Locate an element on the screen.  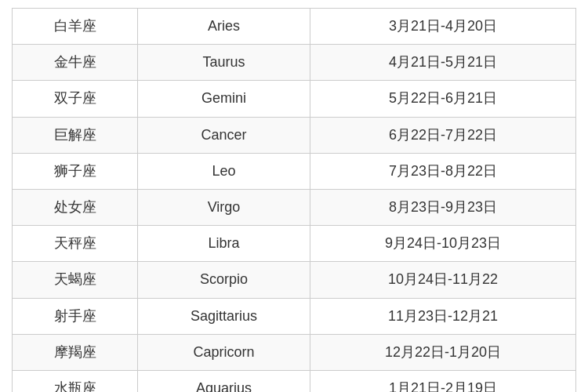
table-row: 狮子座Leo7月23日-8月22日 is located at coordinates (295, 171).